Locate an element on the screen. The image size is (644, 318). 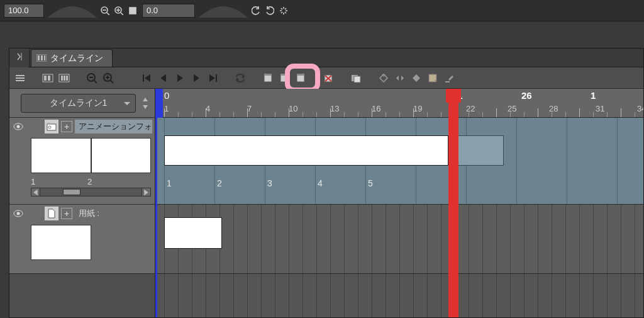
paper-thumb is located at coordinates (61, 242).